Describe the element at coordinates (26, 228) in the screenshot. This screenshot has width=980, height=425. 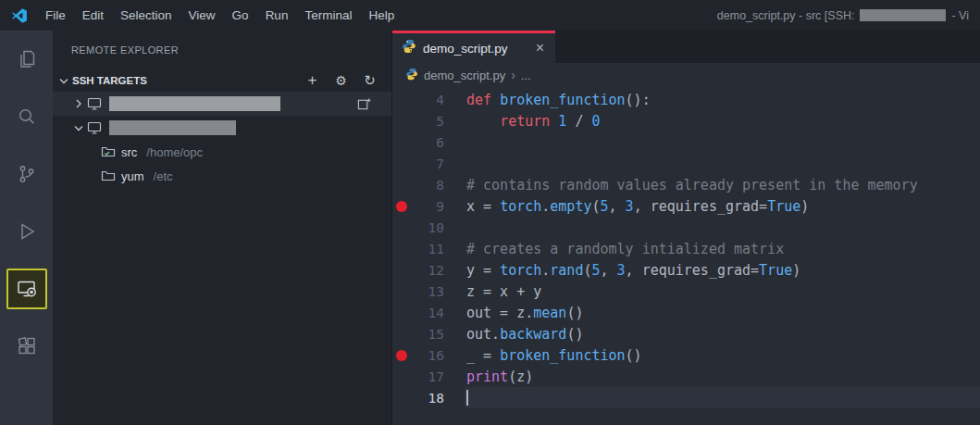
I see `activity-bar` at that location.